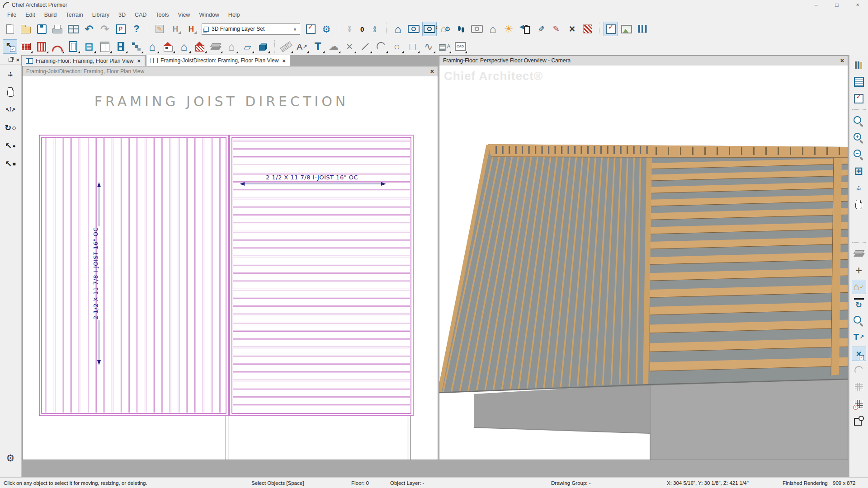 The width and height of the screenshot is (868, 488). I want to click on print-preview-icon, so click(73, 29).